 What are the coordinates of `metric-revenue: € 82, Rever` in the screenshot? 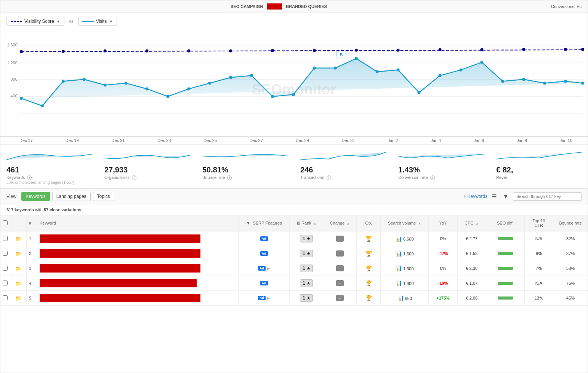 It's located at (539, 167).